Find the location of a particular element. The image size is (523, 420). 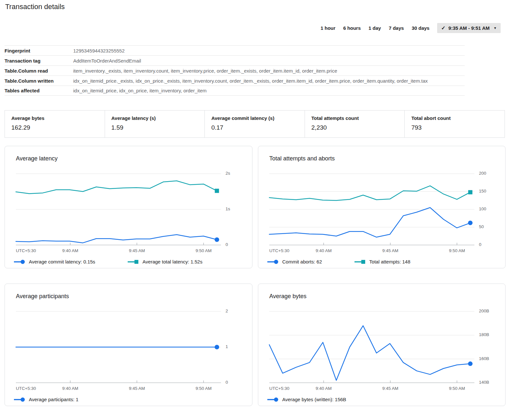

time-range-option-1-day: 1 day is located at coordinates (375, 28).